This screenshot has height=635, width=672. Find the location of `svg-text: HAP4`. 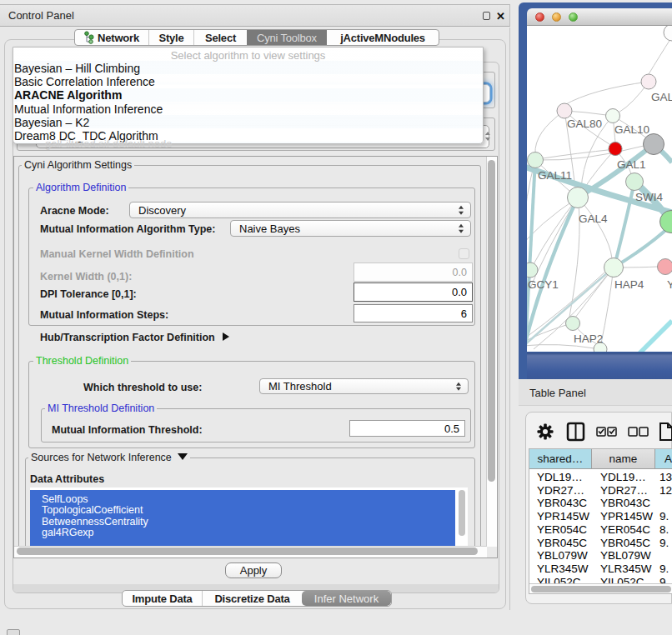

svg-text: HAP4 is located at coordinates (629, 285).